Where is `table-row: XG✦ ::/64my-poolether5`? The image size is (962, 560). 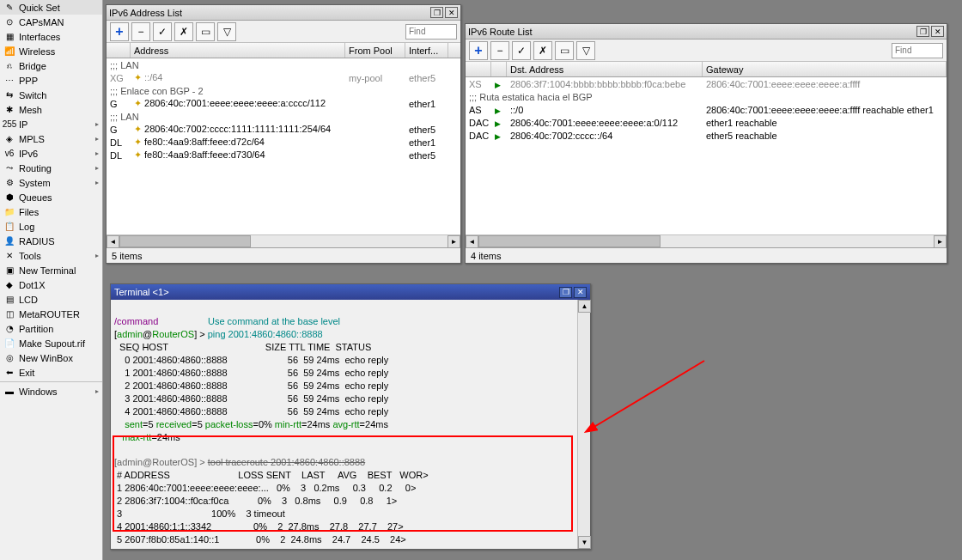 table-row: XG✦ ::/64my-poolether5 is located at coordinates (283, 77).